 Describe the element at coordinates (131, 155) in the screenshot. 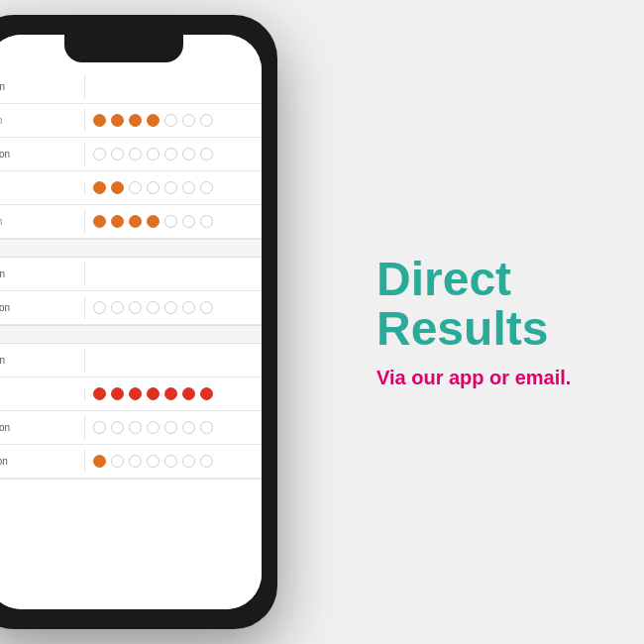

I see `table-section-1: on m` at that location.